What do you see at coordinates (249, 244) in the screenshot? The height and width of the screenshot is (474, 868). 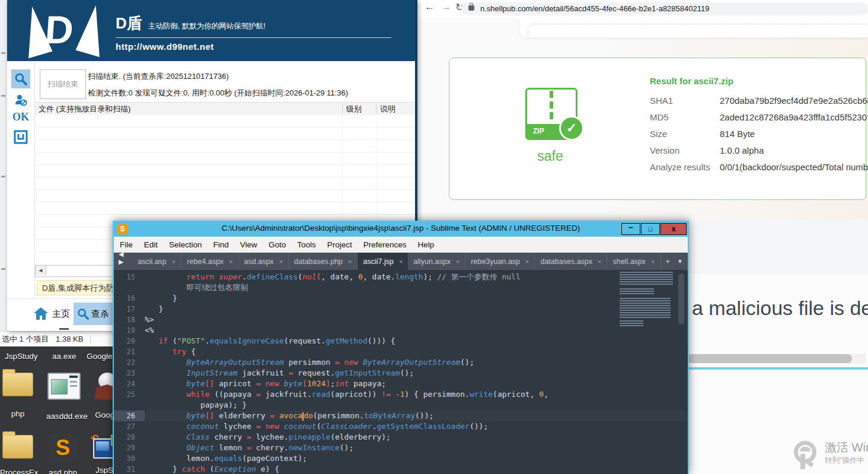 I see `menu-item-view: View` at bounding box center [249, 244].